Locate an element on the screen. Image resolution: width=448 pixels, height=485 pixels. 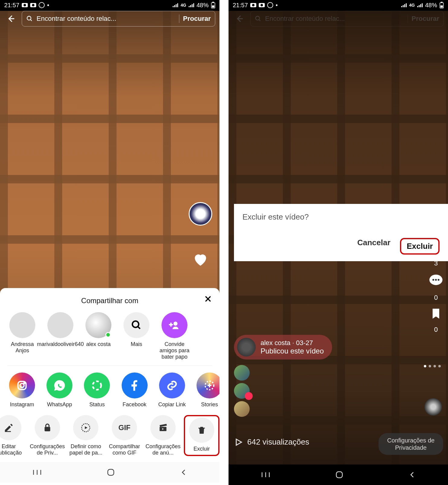
wallpaper-icon is located at coordinates (86, 428).